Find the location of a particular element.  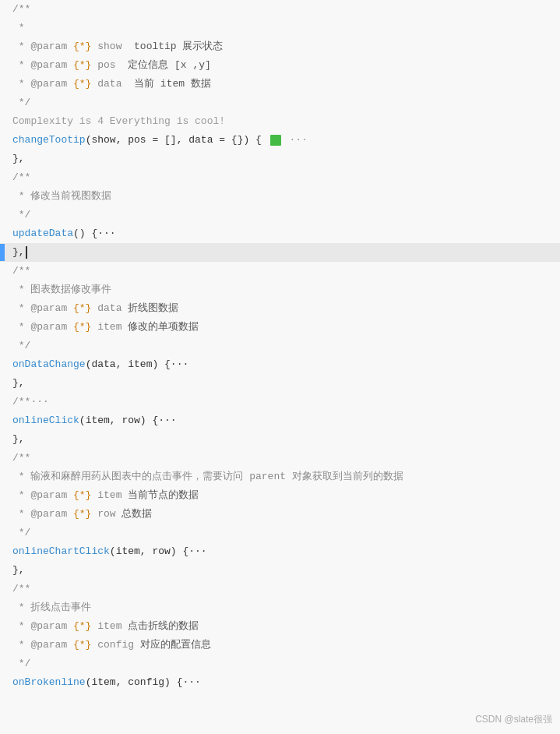

code-line: * @param {*} item 当前节点的数据 is located at coordinates (280, 496).